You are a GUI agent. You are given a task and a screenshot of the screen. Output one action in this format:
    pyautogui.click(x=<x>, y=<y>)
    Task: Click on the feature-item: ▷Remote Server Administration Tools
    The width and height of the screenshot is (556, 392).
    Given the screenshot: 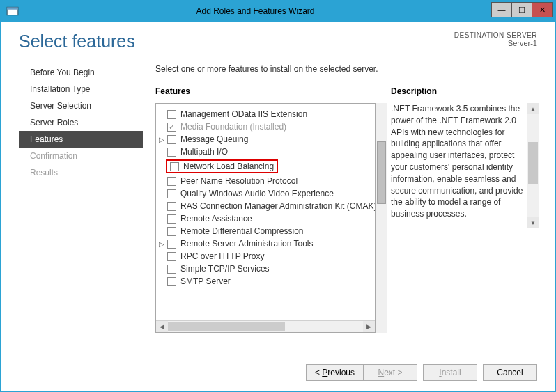 What is the action you would take?
    pyautogui.click(x=265, y=244)
    